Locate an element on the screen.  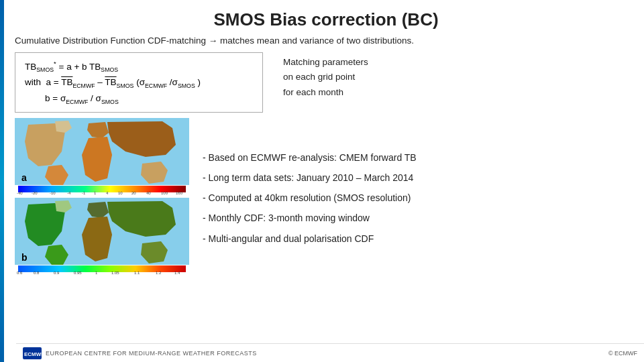
matching-line2: on each grid point is located at coordinates (326, 77).